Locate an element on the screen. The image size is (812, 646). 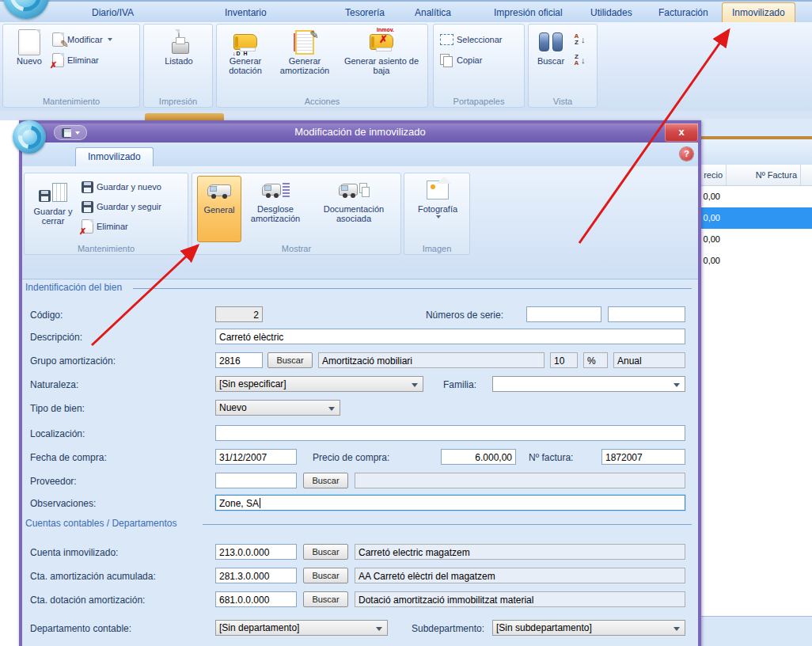
van-list-icon is located at coordinates (275, 190).